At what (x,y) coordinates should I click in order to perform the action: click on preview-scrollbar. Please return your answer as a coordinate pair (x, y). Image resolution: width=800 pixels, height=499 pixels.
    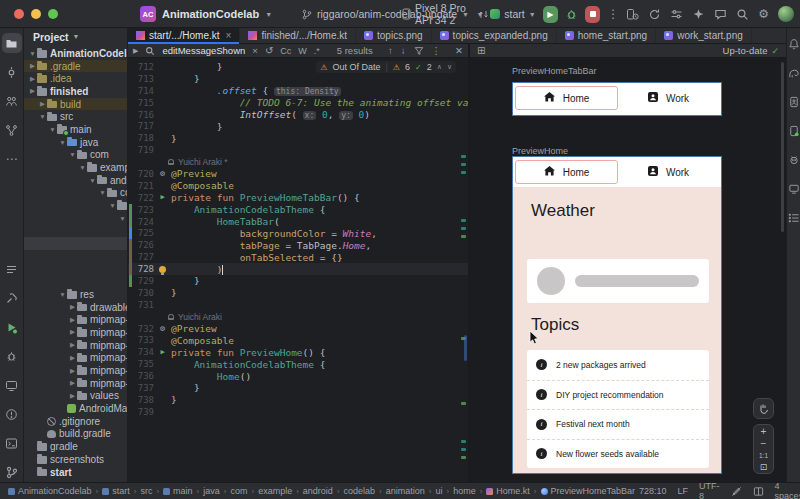
    Looking at the image, I should click on (782, 147).